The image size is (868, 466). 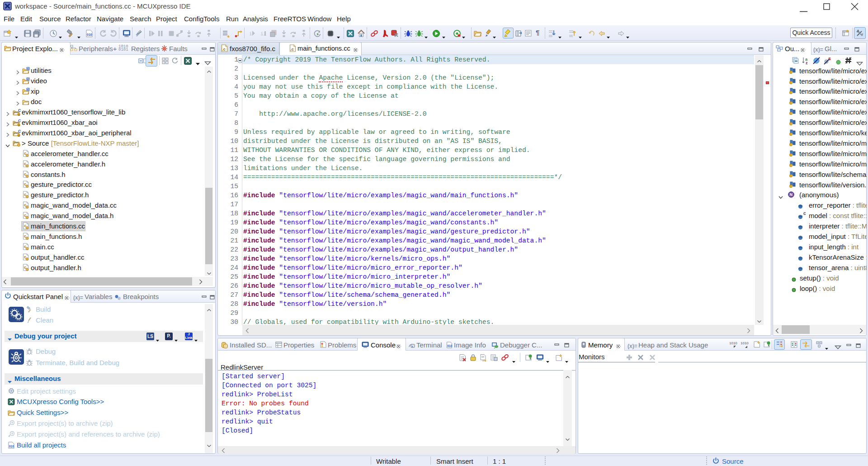 I want to click on svg-text: i, so click(x=250, y=34).